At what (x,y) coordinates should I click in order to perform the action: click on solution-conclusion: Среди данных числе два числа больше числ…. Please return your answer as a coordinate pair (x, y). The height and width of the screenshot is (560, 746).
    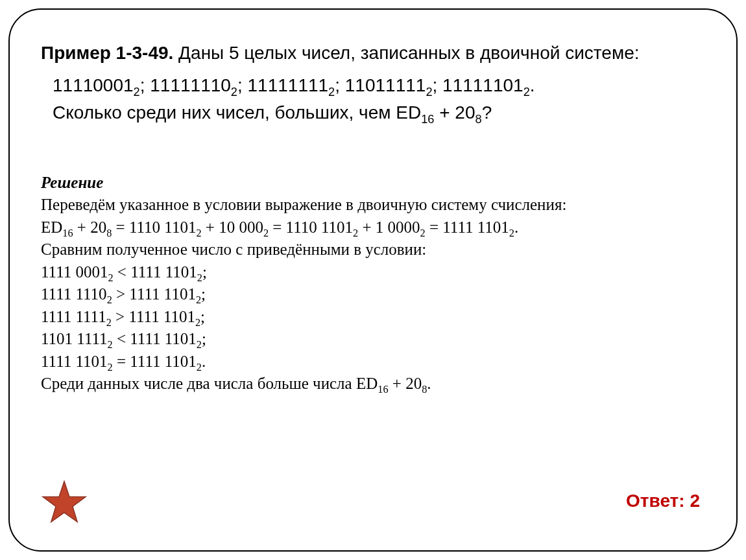
    Looking at the image, I should click on (376, 384).